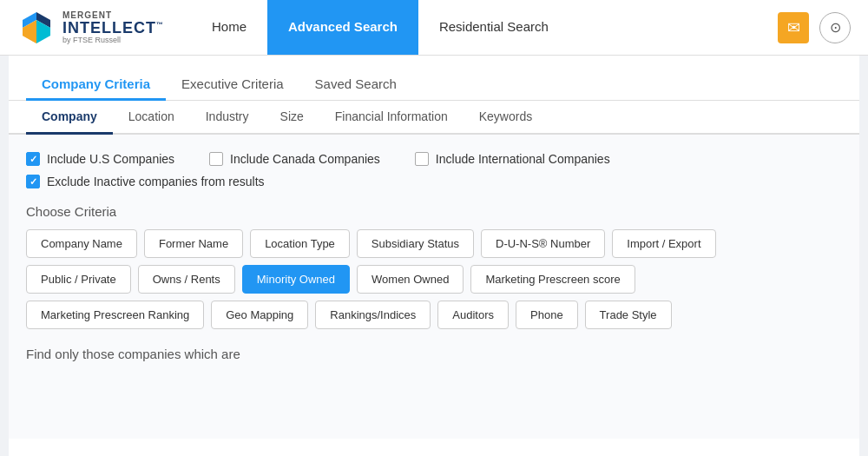 This screenshot has height=456, width=868. I want to click on criteria-btn-company-name: Company Name, so click(82, 243).